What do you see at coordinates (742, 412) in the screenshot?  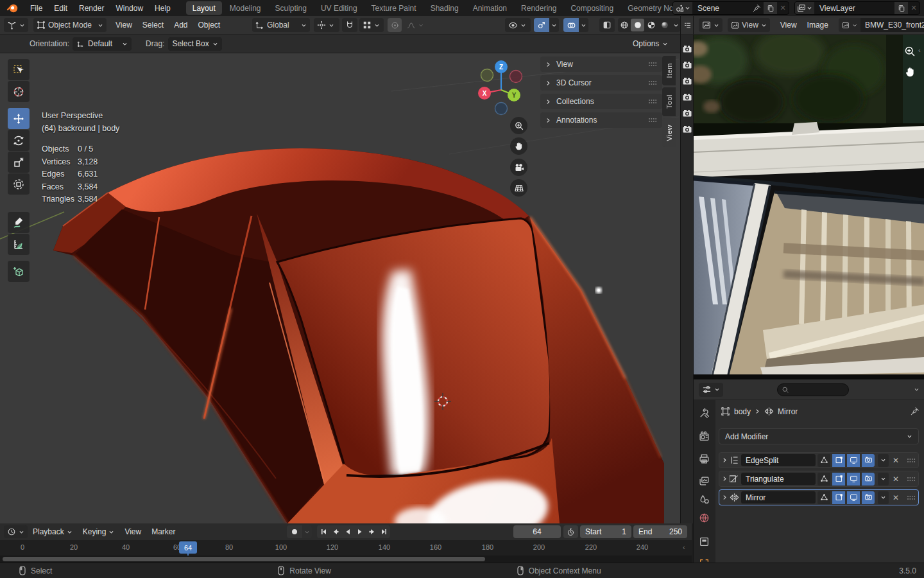 I see `breadcrumb-object: body` at bounding box center [742, 412].